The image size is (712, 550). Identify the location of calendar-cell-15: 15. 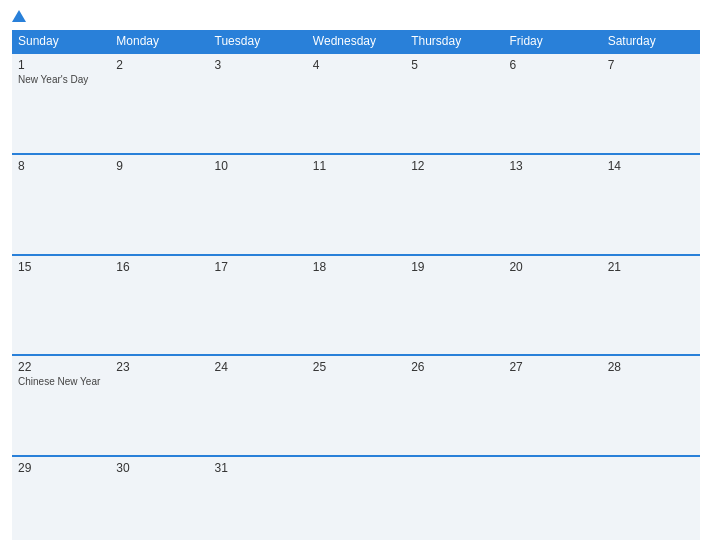
(61, 306).